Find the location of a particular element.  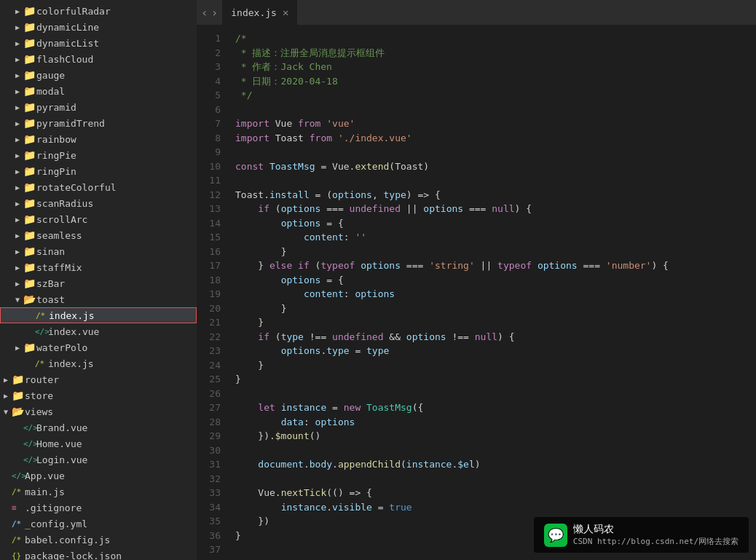

tab-label: index.js is located at coordinates (253, 13).